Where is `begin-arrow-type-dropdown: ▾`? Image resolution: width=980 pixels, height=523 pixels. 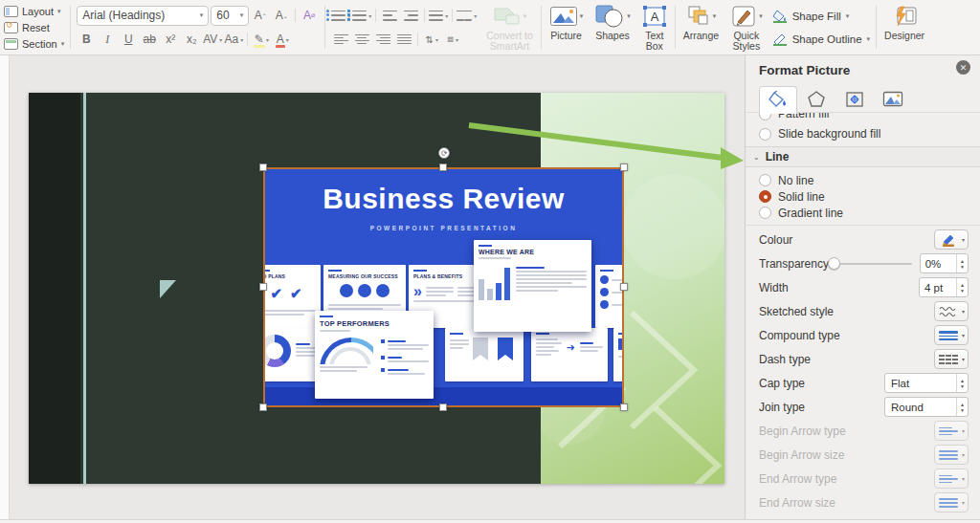
begin-arrow-type-dropdown: ▾ is located at coordinates (951, 430).